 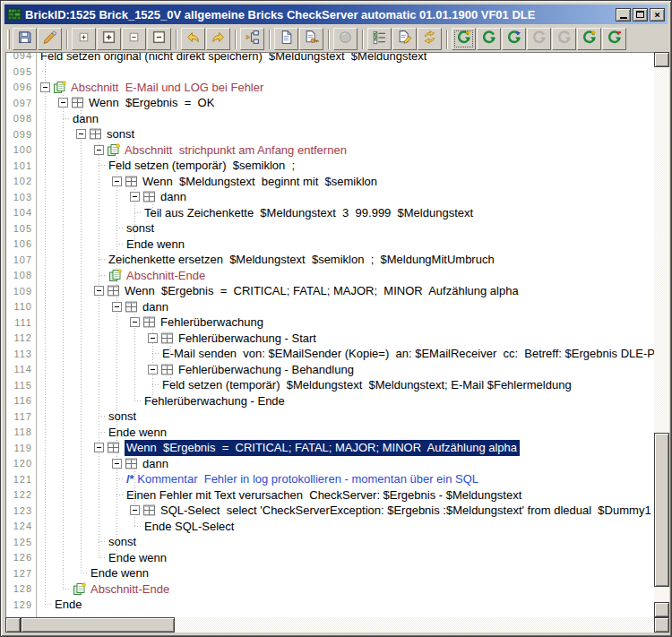 I want to click on collapse-all-button, so click(x=159, y=39).